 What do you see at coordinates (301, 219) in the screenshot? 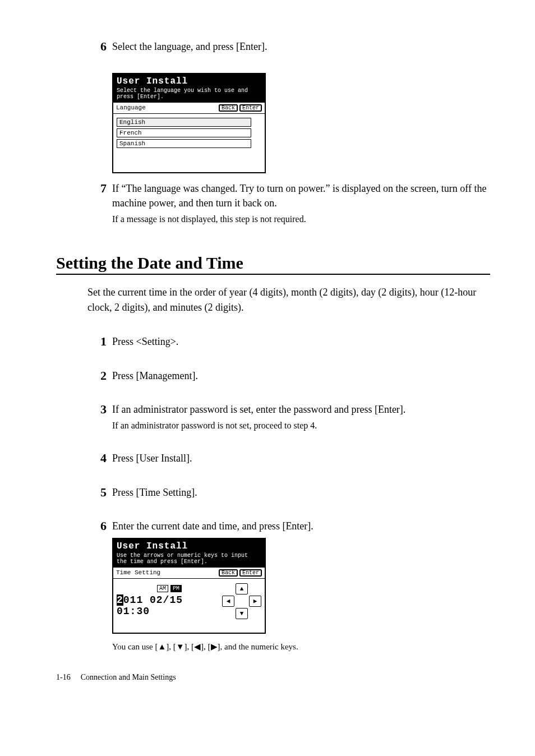
I see `step-note: If a message is not displayed, this step…` at bounding box center [301, 219].